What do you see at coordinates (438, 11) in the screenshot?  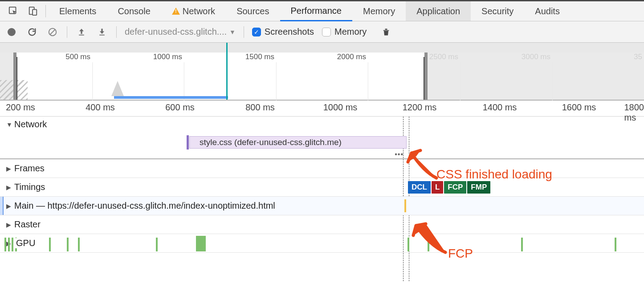 I see `tab-application: Application` at bounding box center [438, 11].